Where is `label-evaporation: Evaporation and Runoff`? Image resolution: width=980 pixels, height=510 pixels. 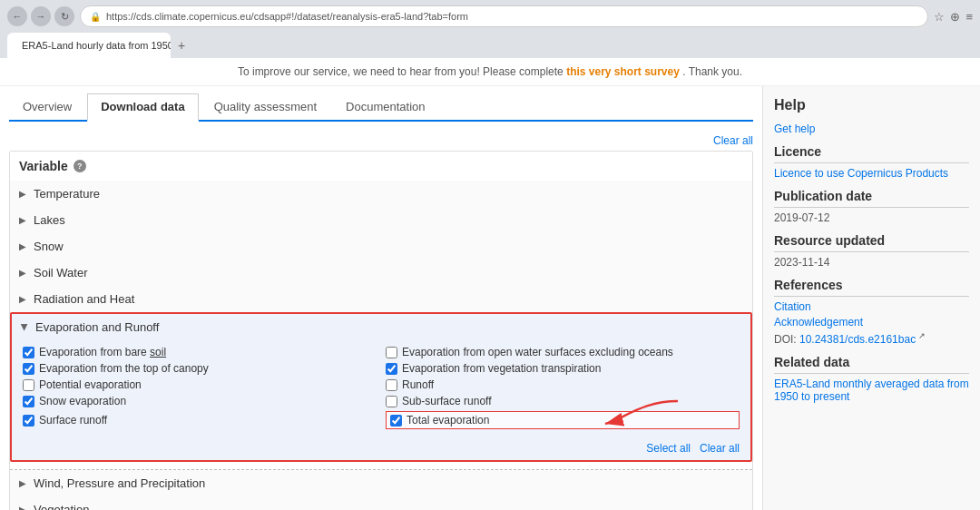
label-evaporation: Evaporation and Runoff is located at coordinates (97, 327).